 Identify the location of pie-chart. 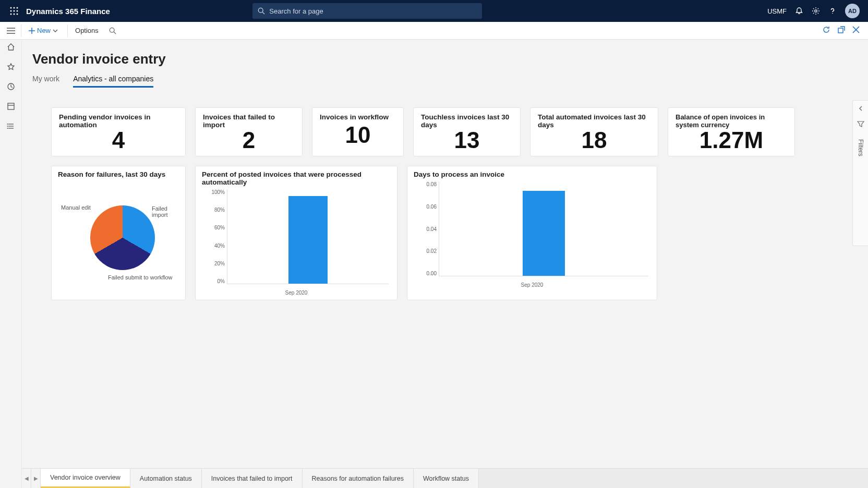
(123, 238).